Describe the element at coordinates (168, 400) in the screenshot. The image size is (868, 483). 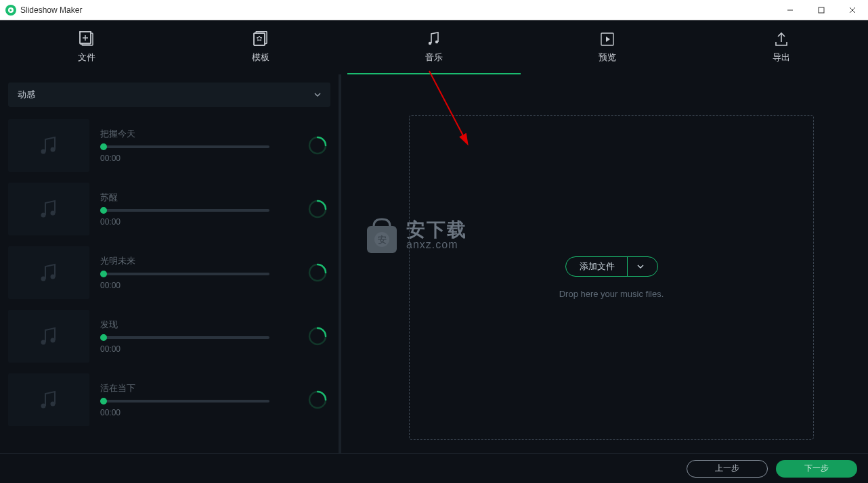
I see `track-row: 活在当下 00:00` at that location.